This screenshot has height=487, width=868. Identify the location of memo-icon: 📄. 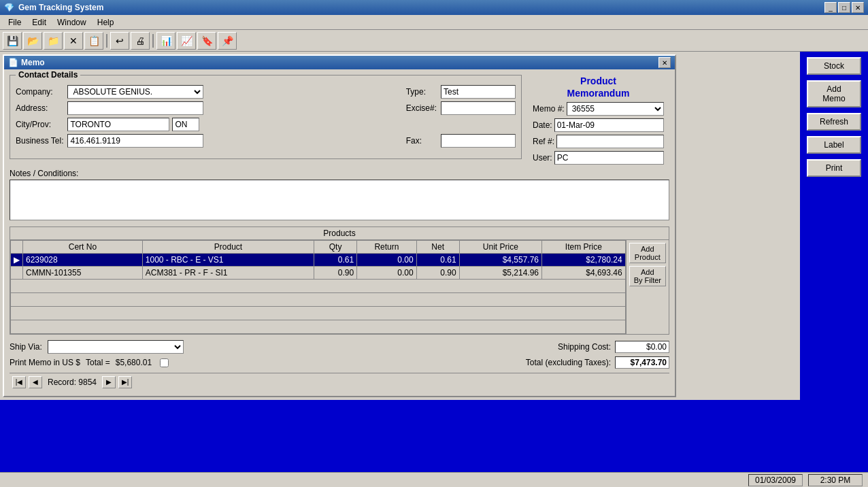
(14, 63).